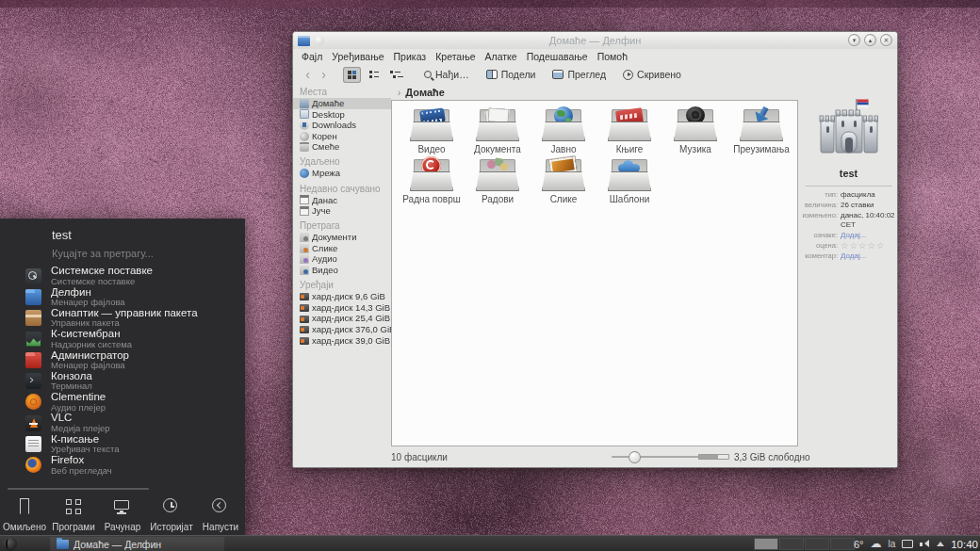 The height and width of the screenshot is (551, 980). Describe the element at coordinates (695, 134) in the screenshot. I see `folder-item: Музика` at that location.